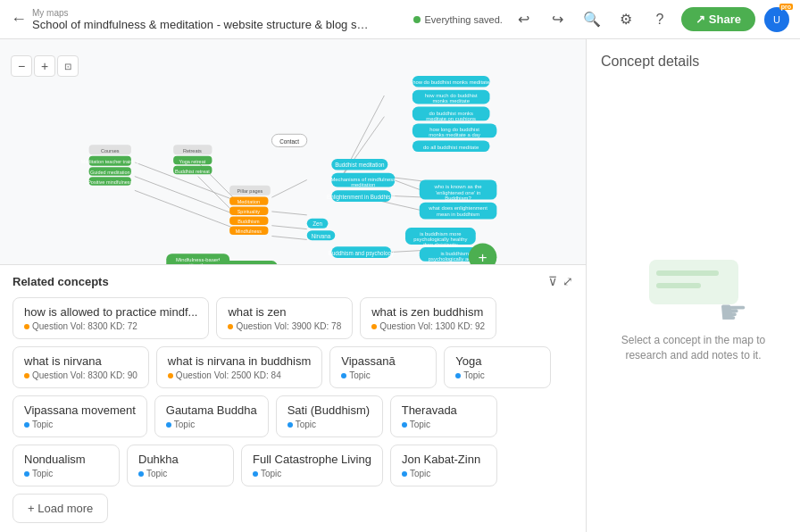  I want to click on svg-text: Spirituality, so click(249, 212).